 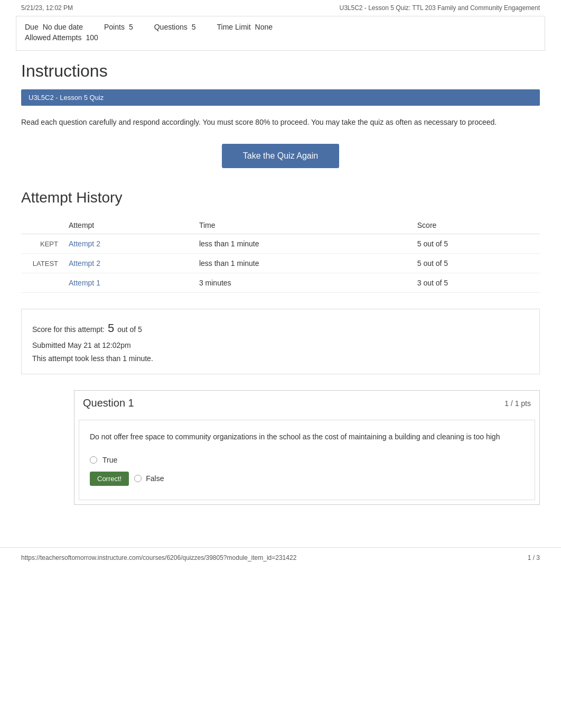 What do you see at coordinates (114, 27) in the screenshot?
I see `points-label: Points` at bounding box center [114, 27].